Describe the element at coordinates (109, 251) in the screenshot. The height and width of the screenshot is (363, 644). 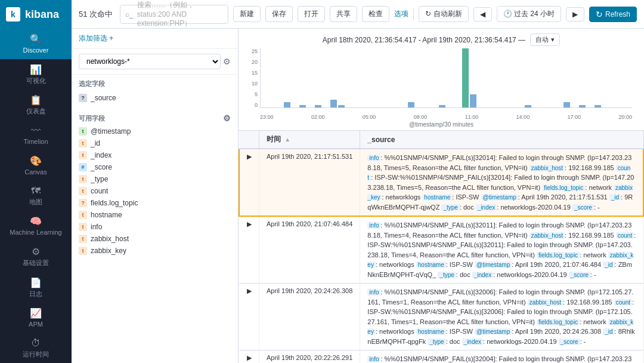
I see `field-name: zabbix_key` at that location.